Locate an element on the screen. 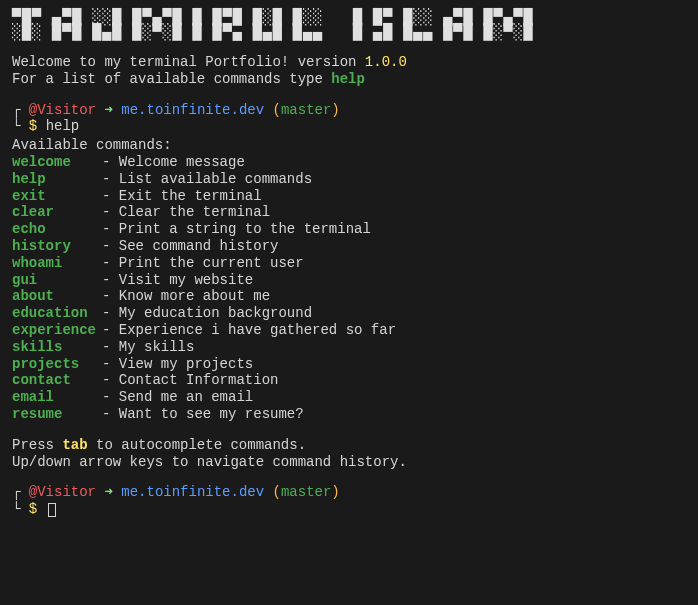 This screenshot has width=698, height=605. cmd-row: projects- View my projects is located at coordinates (349, 364).